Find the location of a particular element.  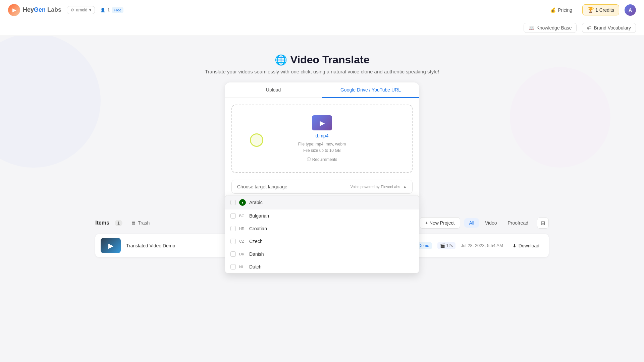

lang-name-dutch: Dutch is located at coordinates (256, 267).